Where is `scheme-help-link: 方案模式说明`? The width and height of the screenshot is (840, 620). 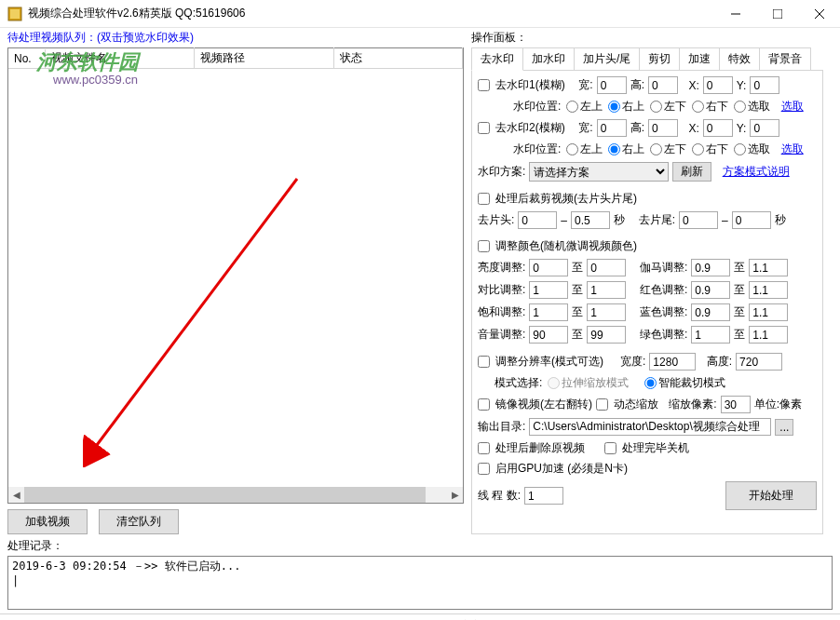
scheme-help-link: 方案模式说明 is located at coordinates (756, 171).